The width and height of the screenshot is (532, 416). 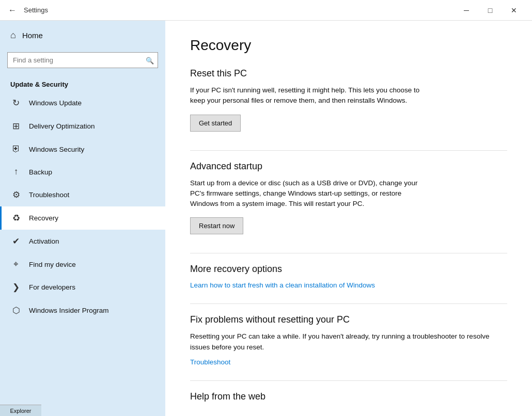 I want to click on sidebar-item-for-developers: ❯ For developers, so click(x=83, y=287).